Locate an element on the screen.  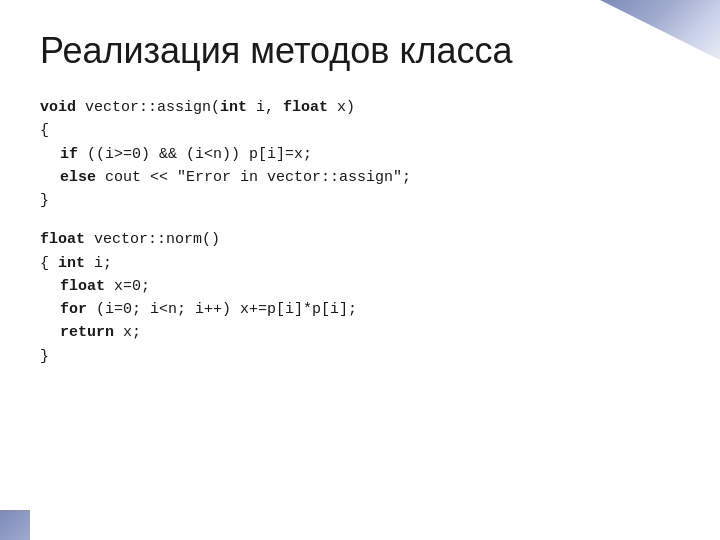
code-line: else cout << "Error in vector::assign"; is located at coordinates (360, 178).